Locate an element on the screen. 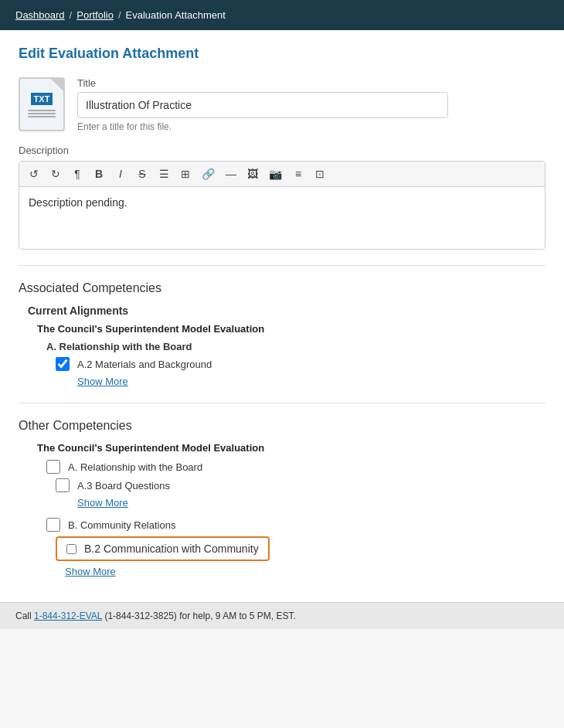 The image size is (564, 728). associated-competencies-section: Associated Competencies Current Alignmen… is located at coordinates (282, 334).